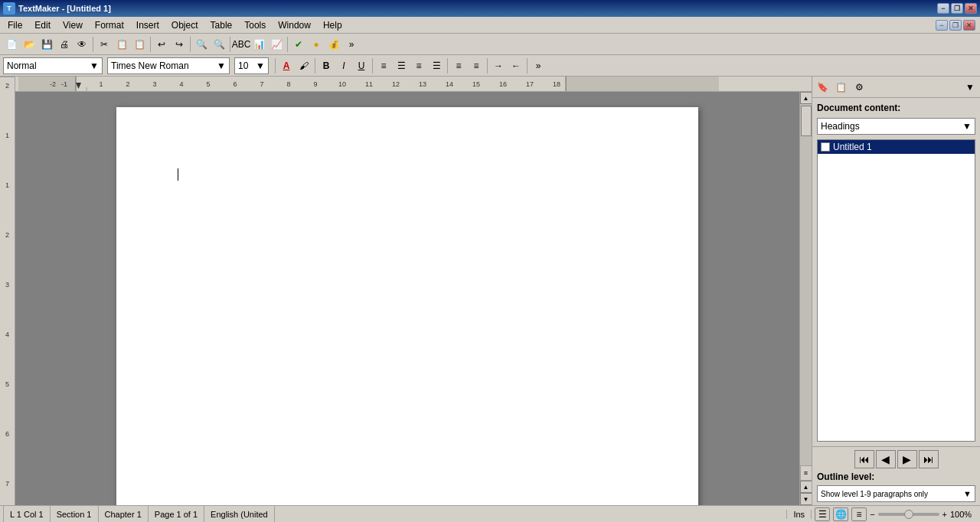  Describe the element at coordinates (896, 126) in the screenshot. I see `content-type-dropdown: Headings ▼` at that location.